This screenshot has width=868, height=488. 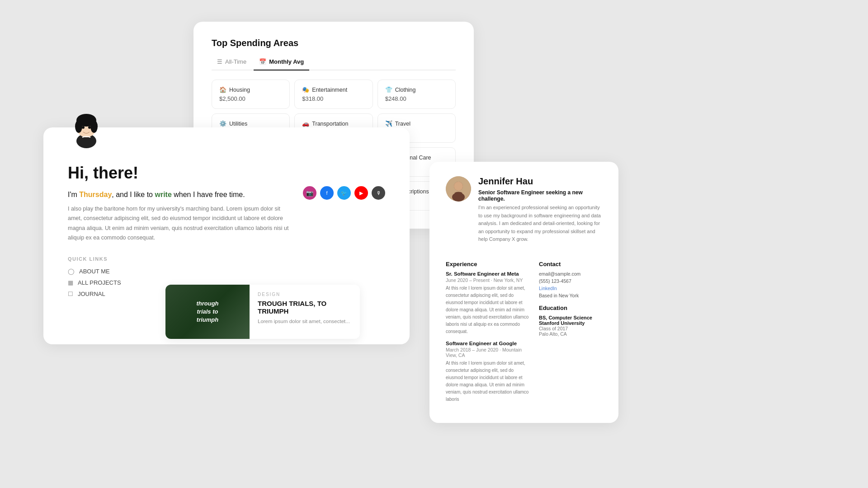 What do you see at coordinates (458, 189) in the screenshot?
I see `avatar-image` at bounding box center [458, 189].